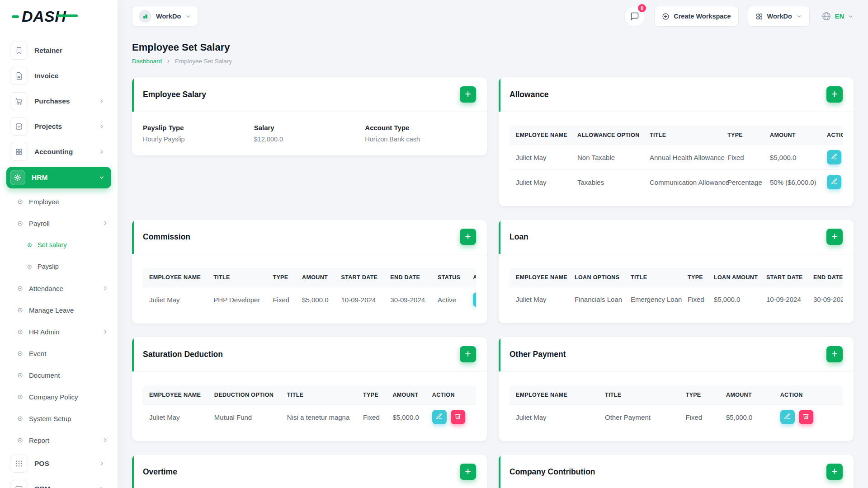 Image resolution: width=868 pixels, height=488 pixels. What do you see at coordinates (676, 237) in the screenshot?
I see `card-header: Loan +` at bounding box center [676, 237].